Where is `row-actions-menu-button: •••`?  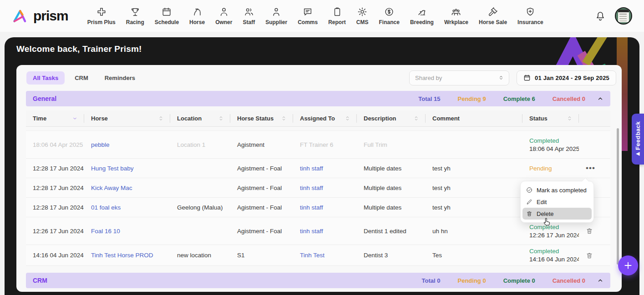
row-actions-menu-button: ••• is located at coordinates (591, 168).